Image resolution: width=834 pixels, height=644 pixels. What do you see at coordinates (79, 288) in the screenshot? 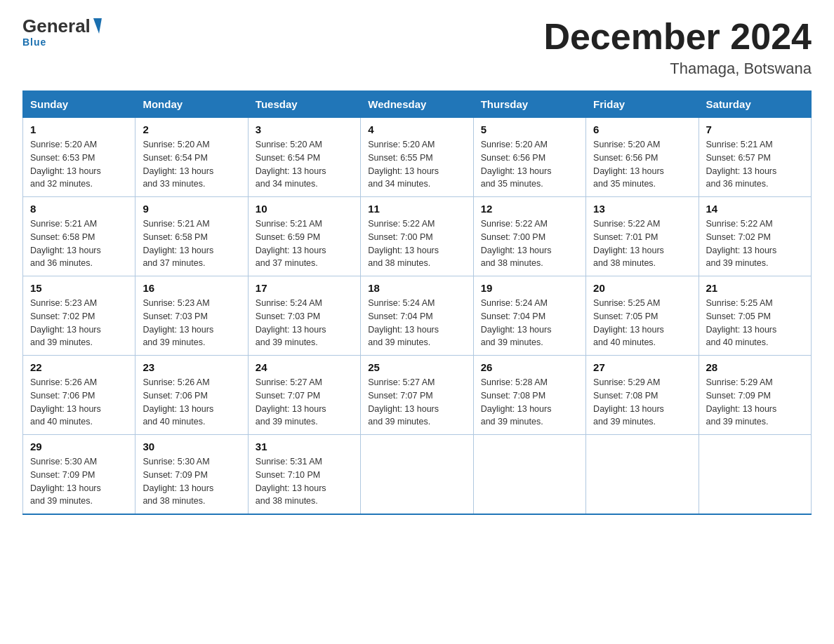
I see `day-number: 15` at bounding box center [79, 288].